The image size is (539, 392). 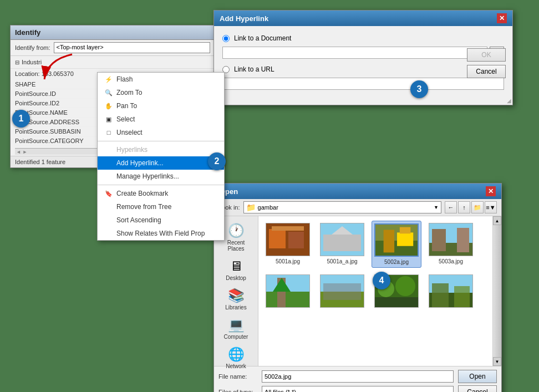 What do you see at coordinates (109, 150) in the screenshot?
I see `hyperlinks-icon` at bounding box center [109, 150].